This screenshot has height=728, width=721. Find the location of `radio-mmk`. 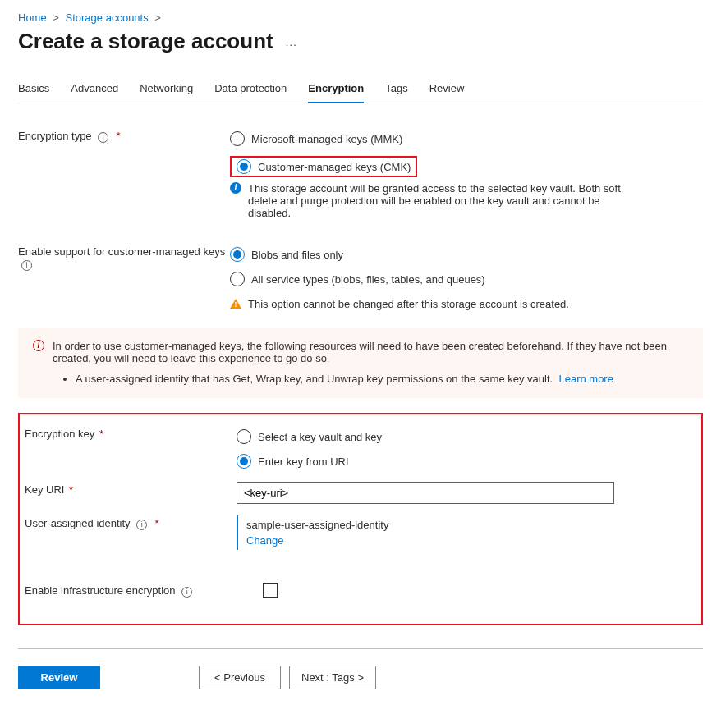

radio-mmk is located at coordinates (237, 139).